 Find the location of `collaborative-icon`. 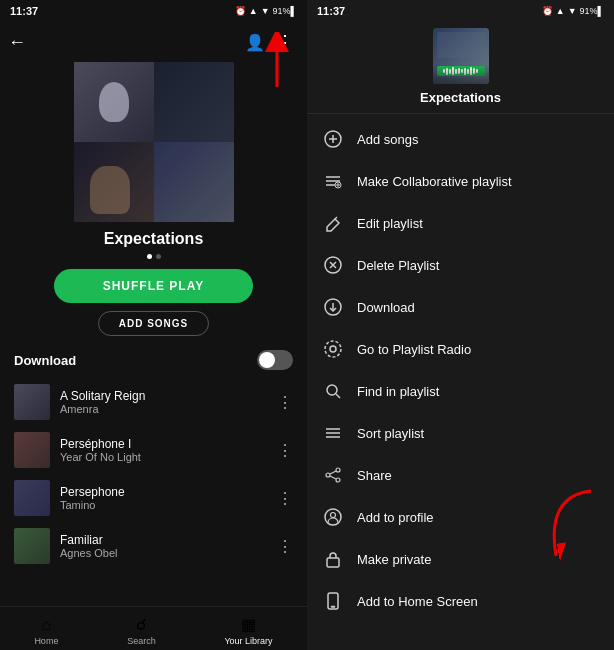

collaborative-icon is located at coordinates (333, 181).